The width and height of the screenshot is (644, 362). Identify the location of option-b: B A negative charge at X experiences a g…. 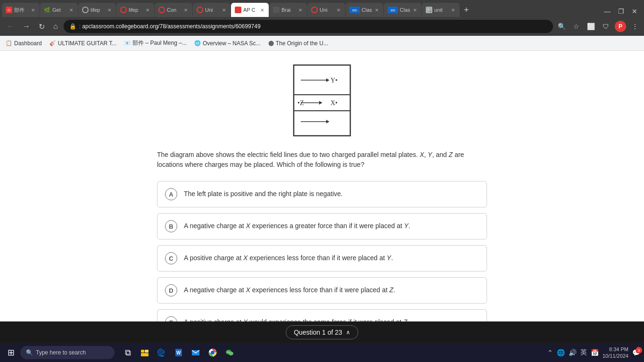
(322, 226).